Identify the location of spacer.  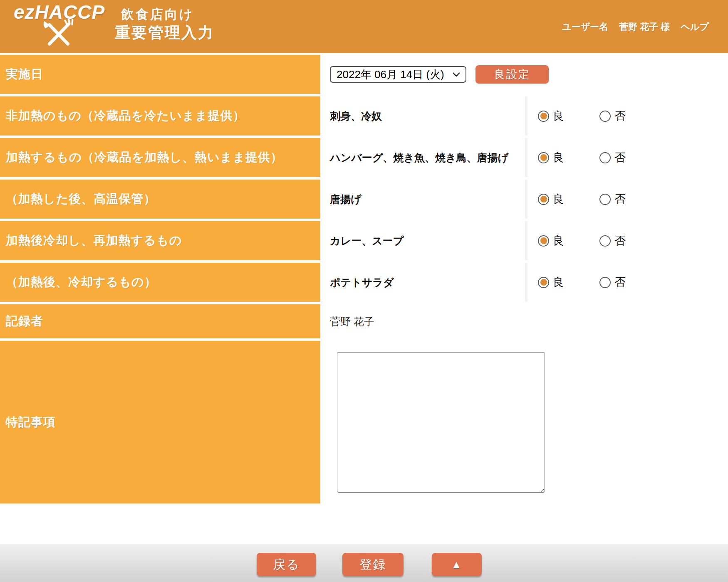
(364, 524).